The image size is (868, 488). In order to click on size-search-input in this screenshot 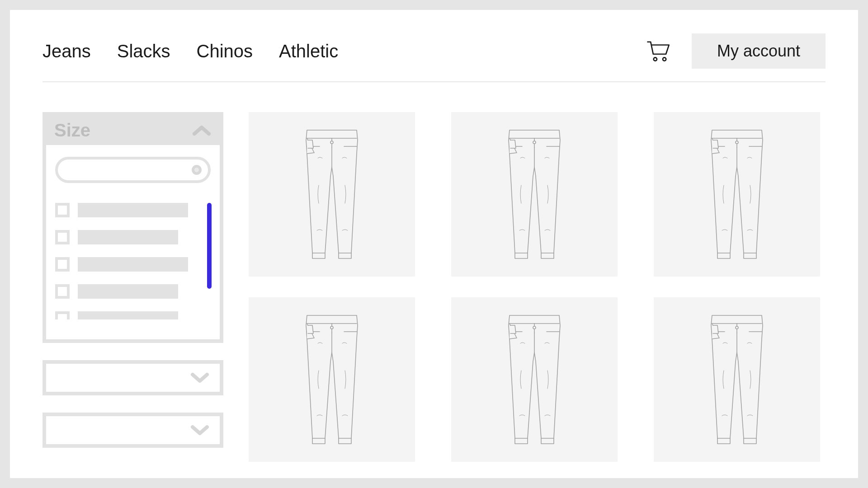, I will do `click(133, 170)`.